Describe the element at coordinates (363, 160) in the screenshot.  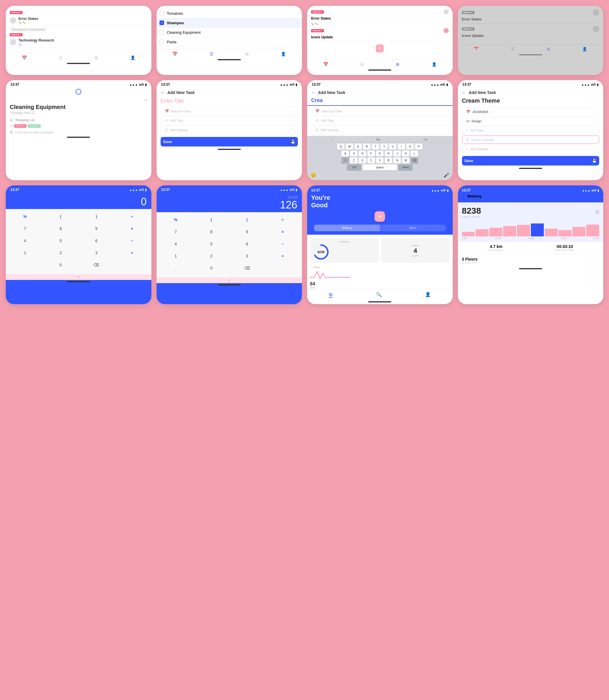
I see `key-x: X` at that location.